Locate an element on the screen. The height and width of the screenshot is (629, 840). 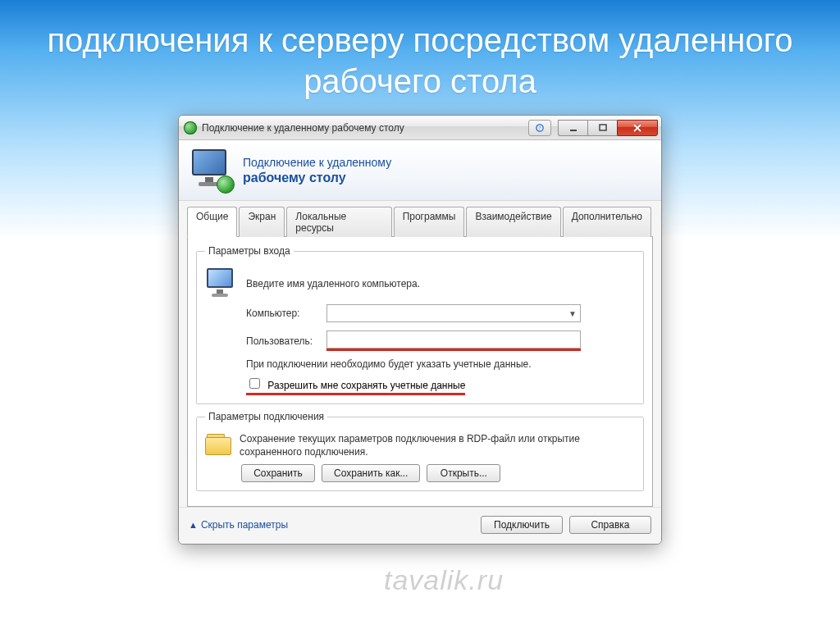
banner-line1: Подключение к удаленному is located at coordinates (317, 162).